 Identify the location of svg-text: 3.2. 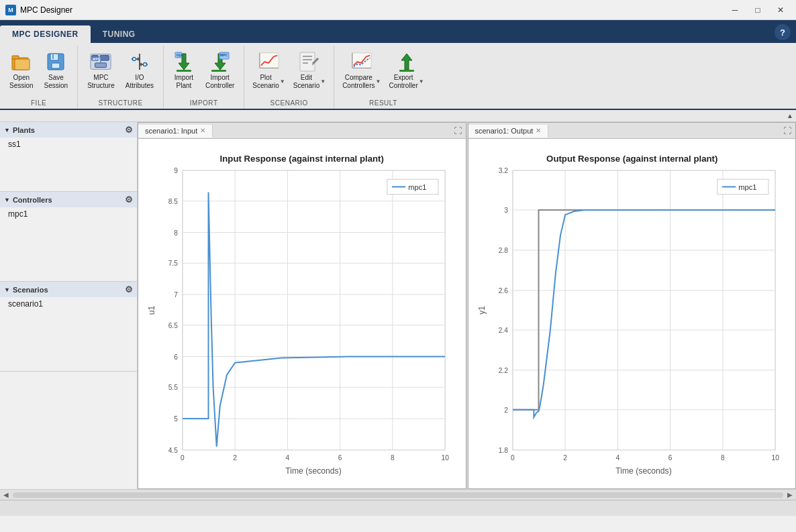
(503, 170).